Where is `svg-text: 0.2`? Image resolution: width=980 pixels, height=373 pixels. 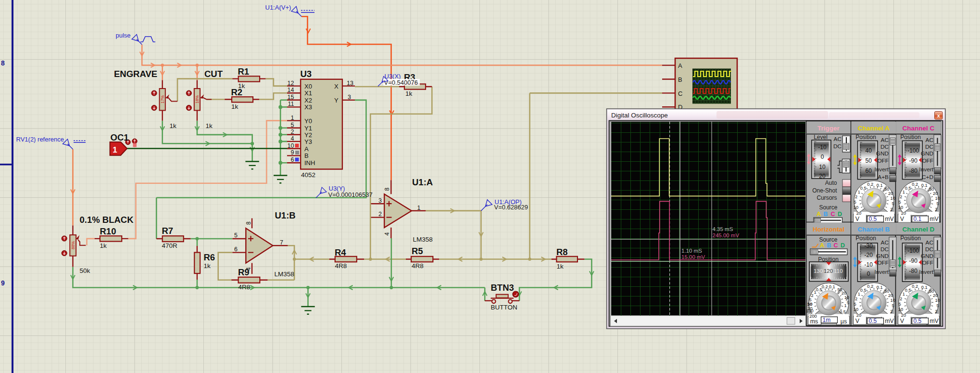
svg-text: 0.2 is located at coordinates (870, 184).